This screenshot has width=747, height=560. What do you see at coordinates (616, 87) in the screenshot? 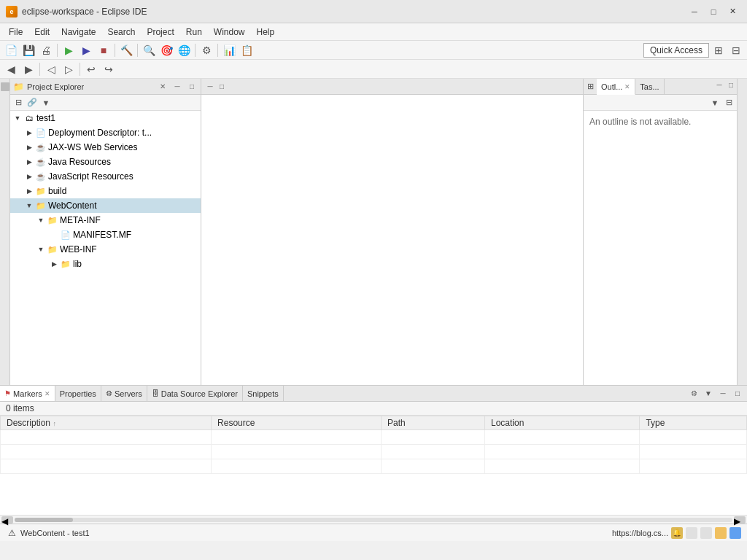
I see `tab-outline: Outl... ✕` at bounding box center [616, 87].